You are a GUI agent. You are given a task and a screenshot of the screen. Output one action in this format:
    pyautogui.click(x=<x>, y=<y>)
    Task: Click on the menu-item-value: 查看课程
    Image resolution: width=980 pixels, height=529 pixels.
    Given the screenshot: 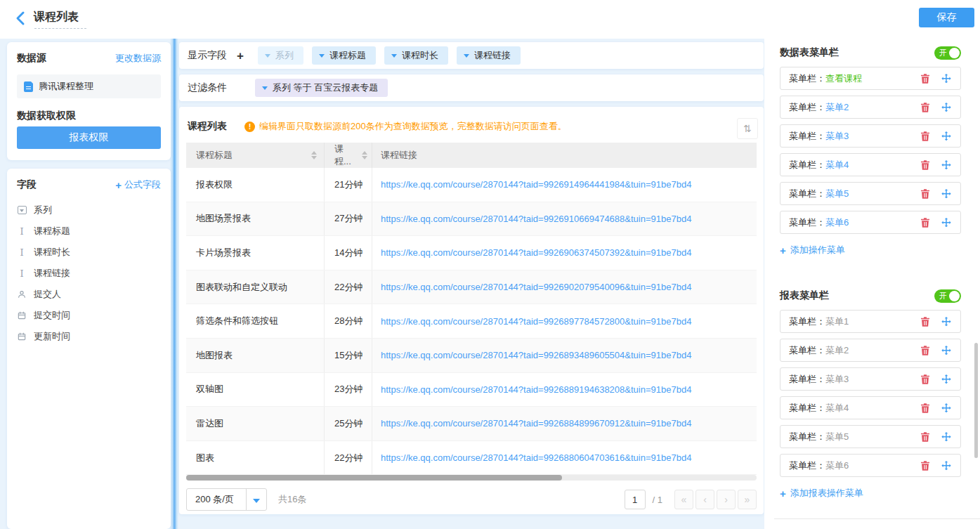 What is the action you would take?
    pyautogui.click(x=844, y=79)
    